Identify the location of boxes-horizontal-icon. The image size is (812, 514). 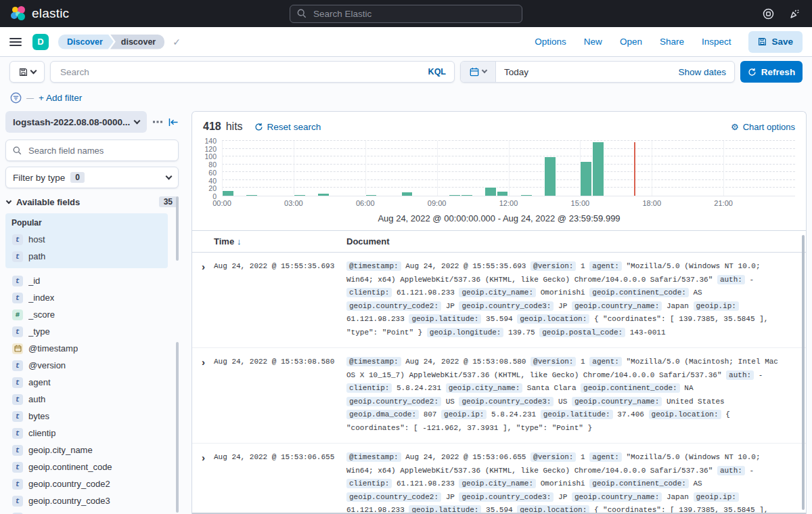
(158, 122).